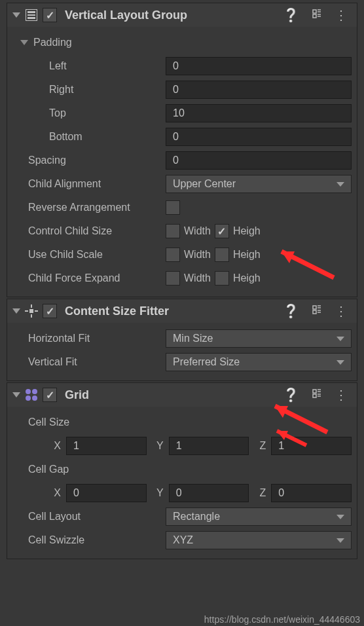 The height and width of the screenshot is (626, 364). What do you see at coordinates (168, 312) in the screenshot?
I see `component-title: Content Size Fitter` at bounding box center [168, 312].